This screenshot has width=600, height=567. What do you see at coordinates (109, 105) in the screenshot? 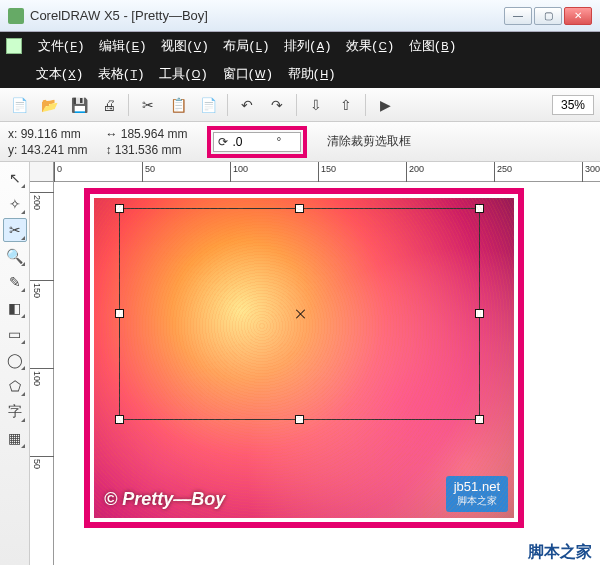
I see `toolbar-print-button: 🖨` at bounding box center [109, 105].